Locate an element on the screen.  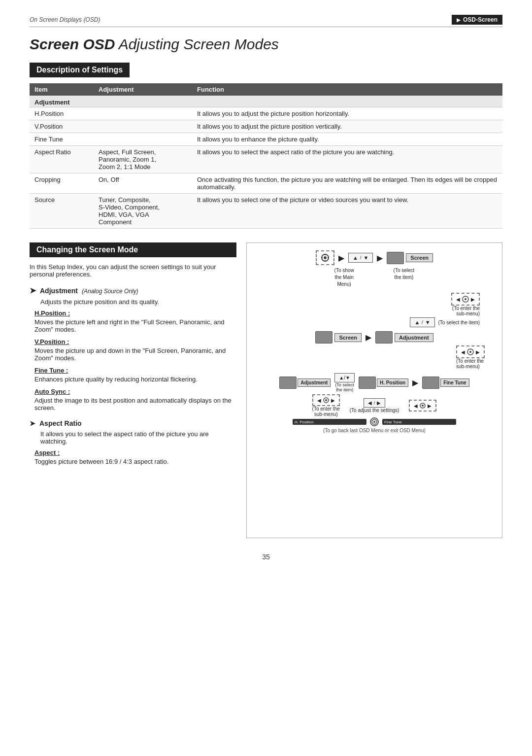
nav-lr-box-2: ◀ ▶ is located at coordinates (470, 352).